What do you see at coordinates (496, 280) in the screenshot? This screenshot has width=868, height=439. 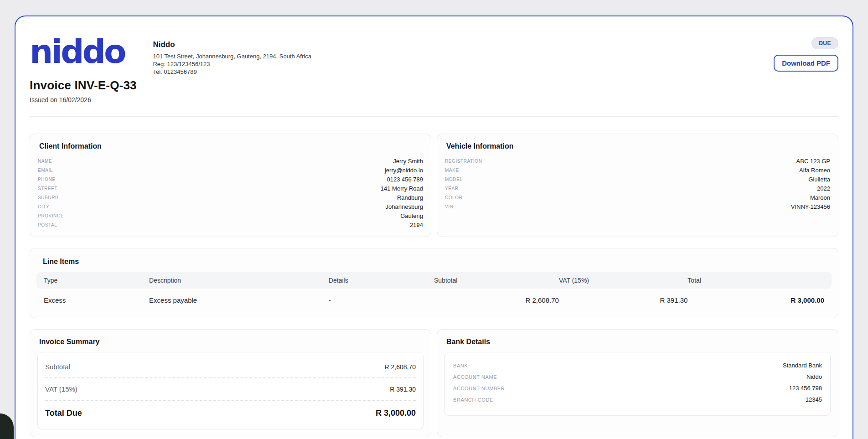 I see `column-header-subtotal: Subtotal` at bounding box center [496, 280].